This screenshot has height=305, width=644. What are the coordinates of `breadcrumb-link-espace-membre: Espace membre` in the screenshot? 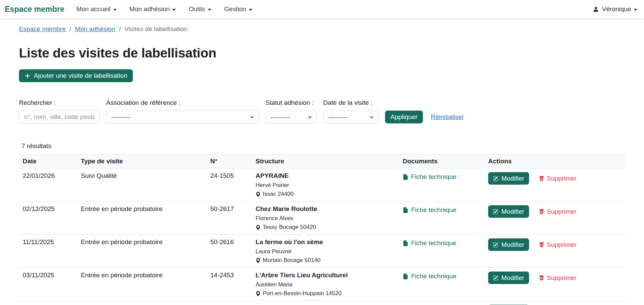 It's located at (42, 29).